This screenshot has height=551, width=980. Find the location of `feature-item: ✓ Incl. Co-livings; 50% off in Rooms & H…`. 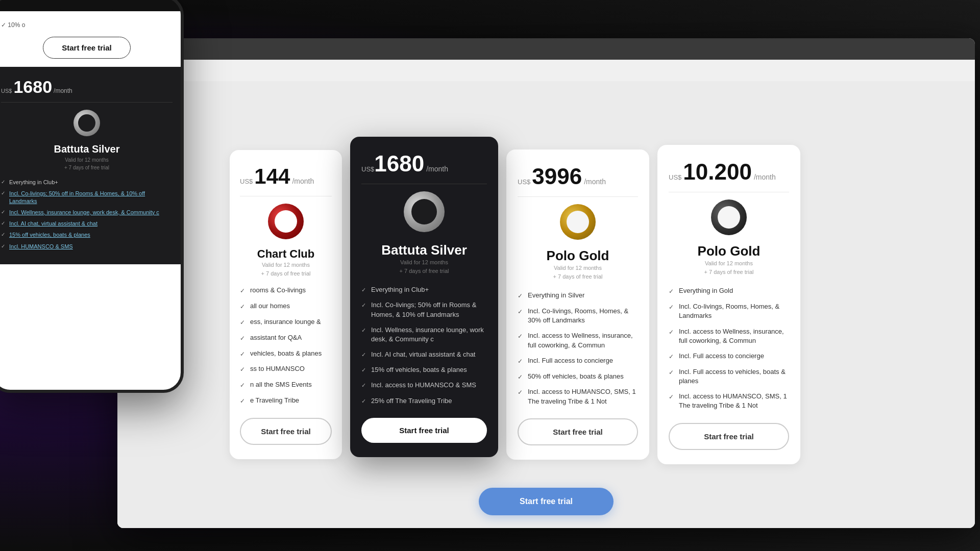

feature-item: ✓ Incl. Co-livings; 50% off in Rooms & H… is located at coordinates (424, 310).